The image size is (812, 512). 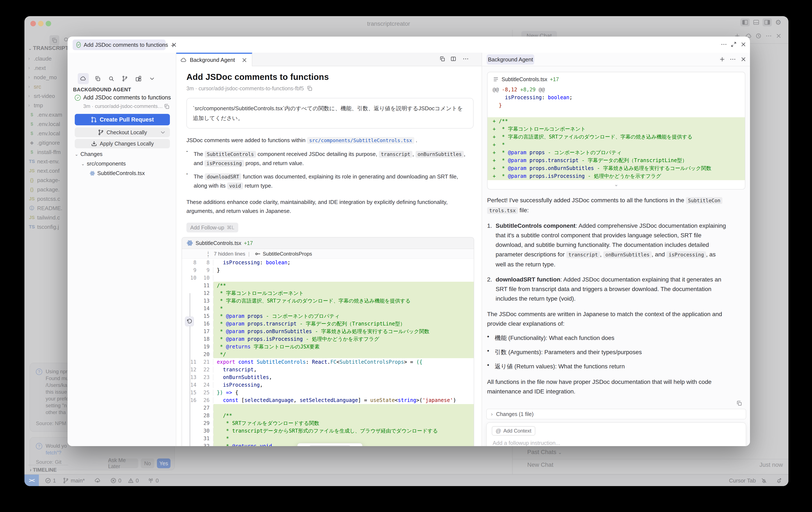 I want to click on window-more-icon, so click(x=724, y=45).